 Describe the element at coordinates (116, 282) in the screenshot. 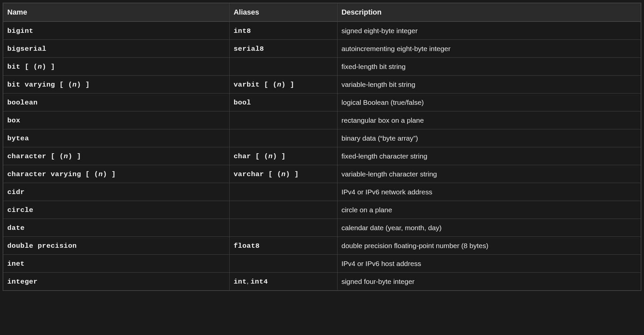

I see `cell-name: integer` at that location.